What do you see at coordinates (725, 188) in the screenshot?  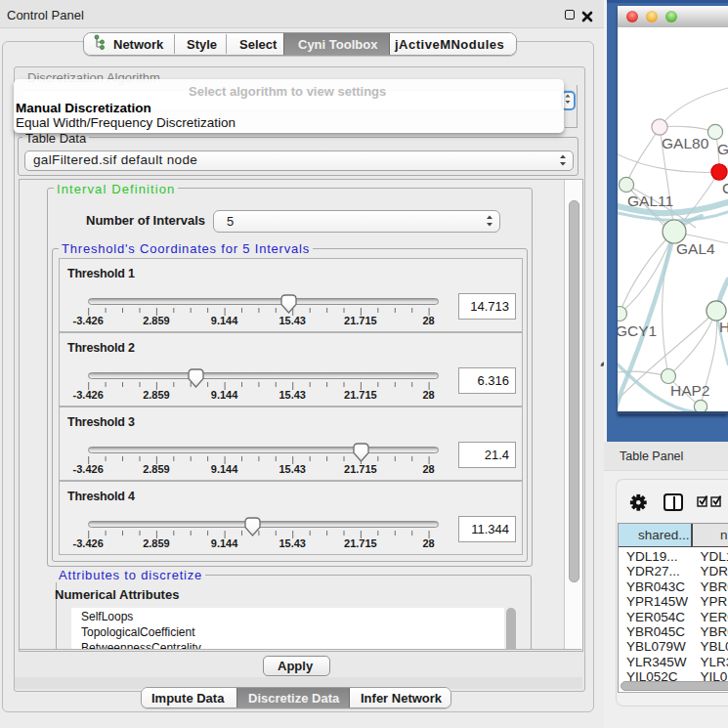 I see `svg-text: C` at bounding box center [725, 188].